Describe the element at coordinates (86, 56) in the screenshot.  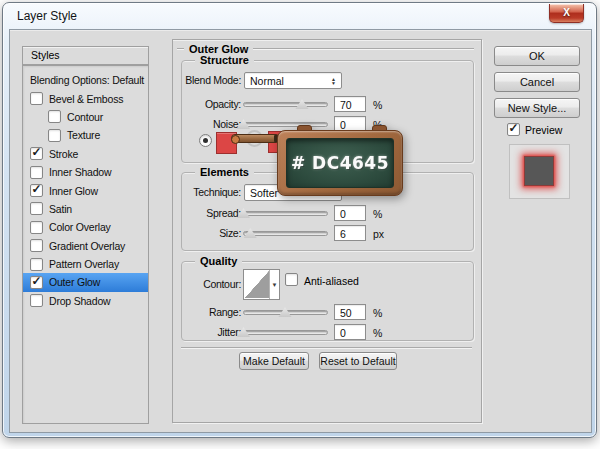
I see `styles-panel-header: Styles` at that location.